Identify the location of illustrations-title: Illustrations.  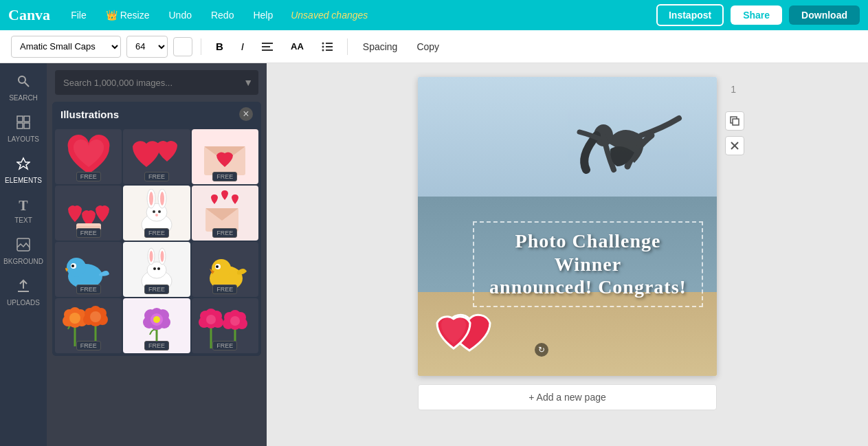
(89, 114).